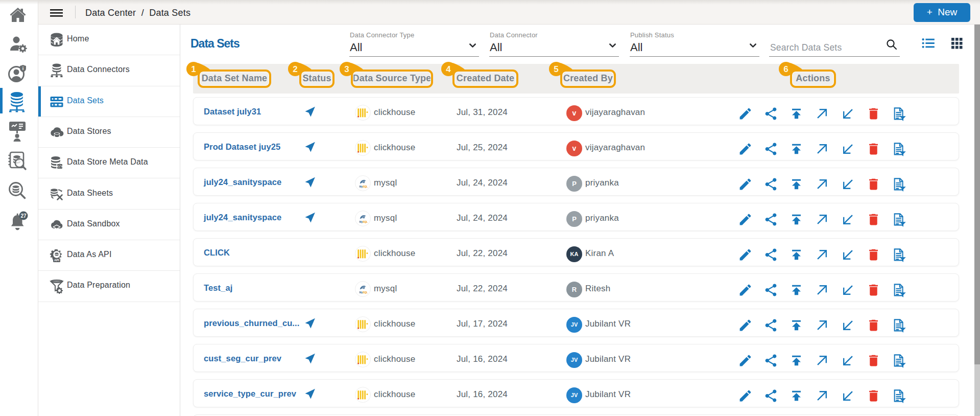 This screenshot has width=980, height=416. What do you see at coordinates (23, 216) in the screenshot?
I see `svg-text: 27` at bounding box center [23, 216].